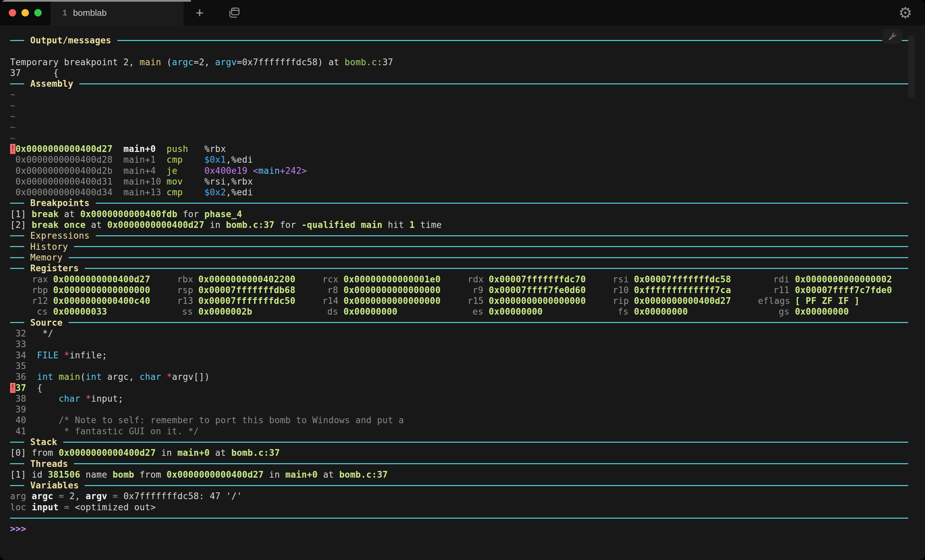 The width and height of the screenshot is (925, 560). What do you see at coordinates (21, 496) in the screenshot?
I see `text-segment: arg` at bounding box center [21, 496].